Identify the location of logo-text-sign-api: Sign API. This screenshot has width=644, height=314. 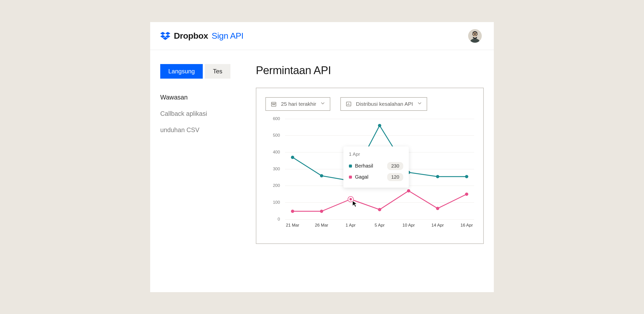
(227, 36).